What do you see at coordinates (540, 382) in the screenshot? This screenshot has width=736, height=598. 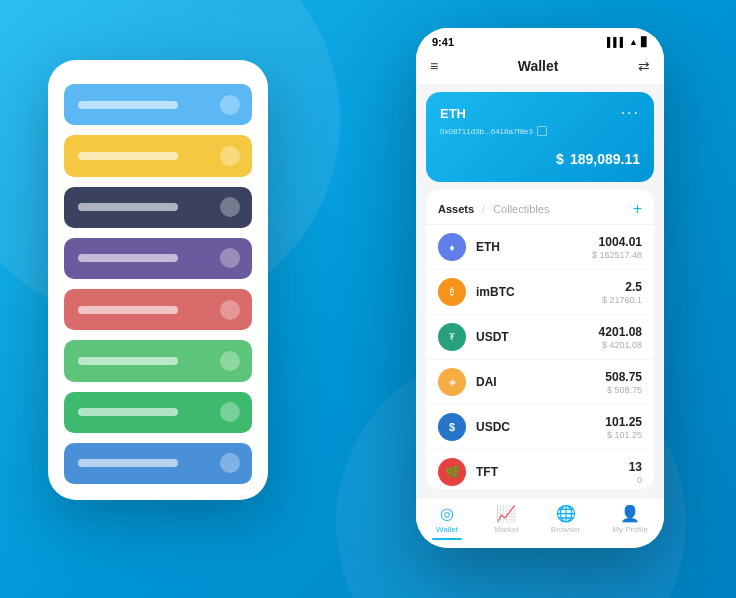 I see `asset-item-dai: ◈ DAI 508.75 $ 508.75` at bounding box center [540, 382].